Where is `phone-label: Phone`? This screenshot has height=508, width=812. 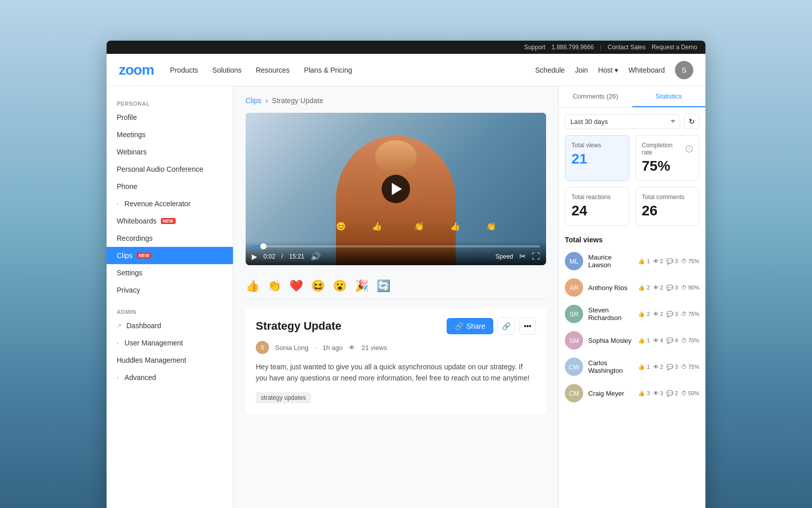
phone-label: Phone is located at coordinates (127, 186).